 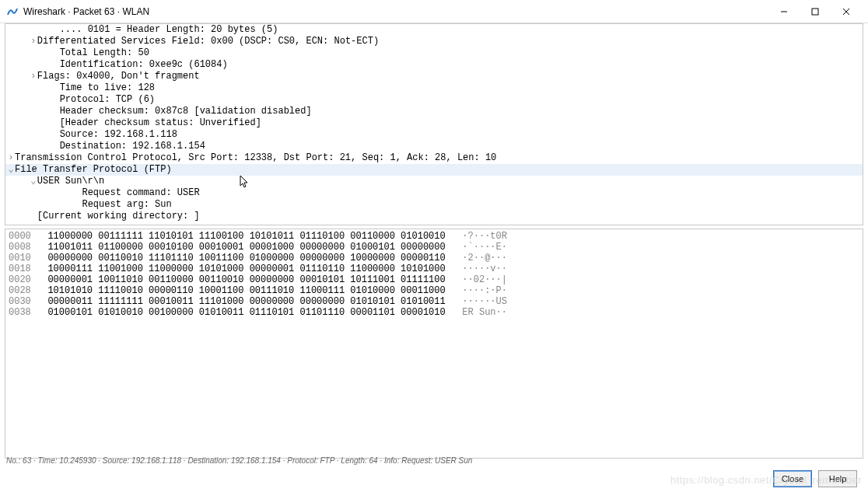 I want to click on hex-row: 0000 11000000 00111111 11010101 11100100…, so click(x=434, y=236).